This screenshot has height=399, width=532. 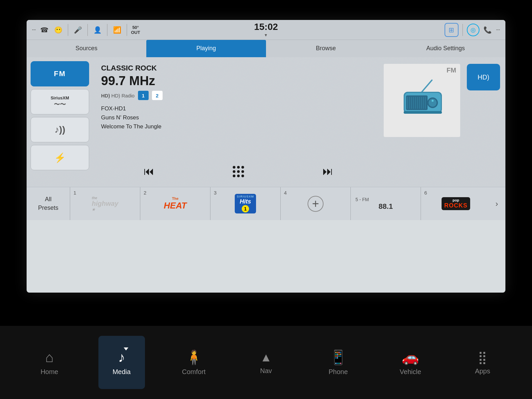 What do you see at coordinates (60, 122) in the screenshot?
I see `source-buttons: FM SiriusXM 〜〜 ♪)) ⚡` at bounding box center [60, 122].